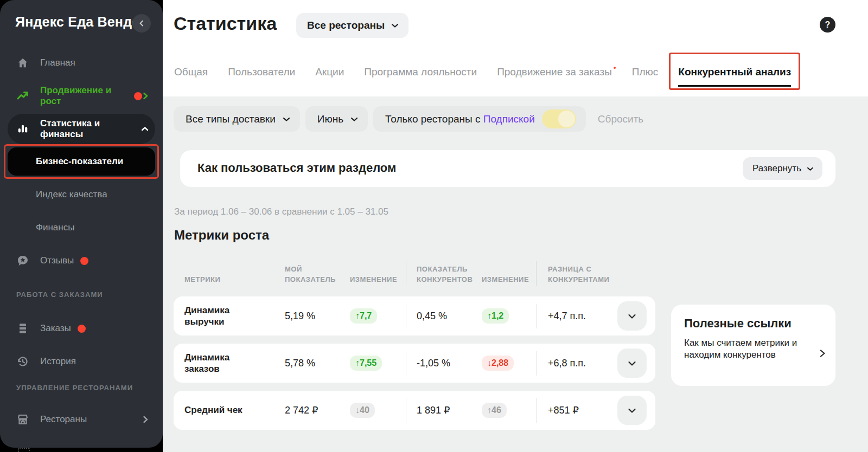 The width and height of the screenshot is (868, 452). I want to click on table-row-average-check: Средний чек 2 742 ₽ ↓40 1 891 ₽ ↑46 +851…, so click(414, 410).